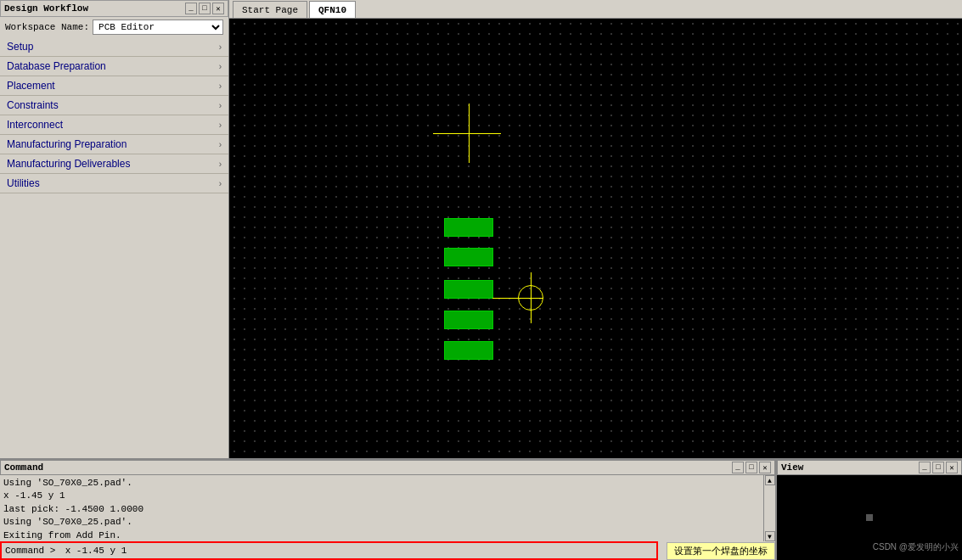 The height and width of the screenshot is (560, 962). What do you see at coordinates (114, 326) in the screenshot?
I see `workflow-panel-content` at bounding box center [114, 326].